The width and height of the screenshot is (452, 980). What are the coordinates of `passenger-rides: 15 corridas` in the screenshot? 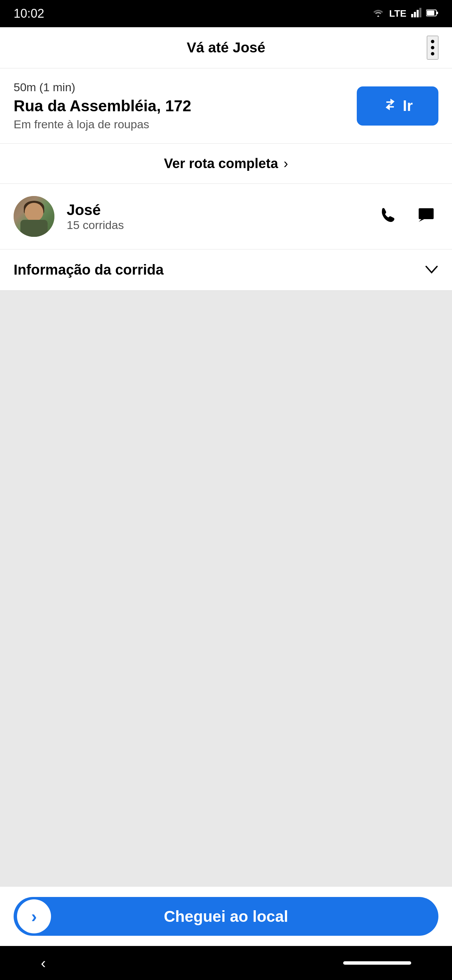 It's located at (215, 225).